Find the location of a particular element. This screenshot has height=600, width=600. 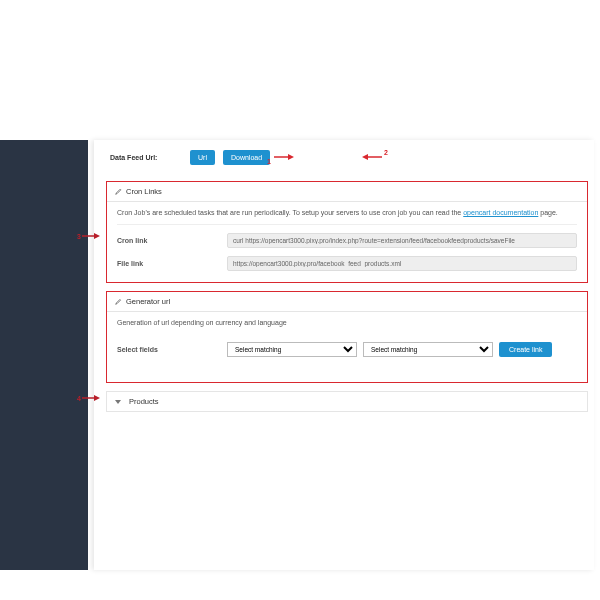

cron-link-row: Cron link is located at coordinates (347, 240).